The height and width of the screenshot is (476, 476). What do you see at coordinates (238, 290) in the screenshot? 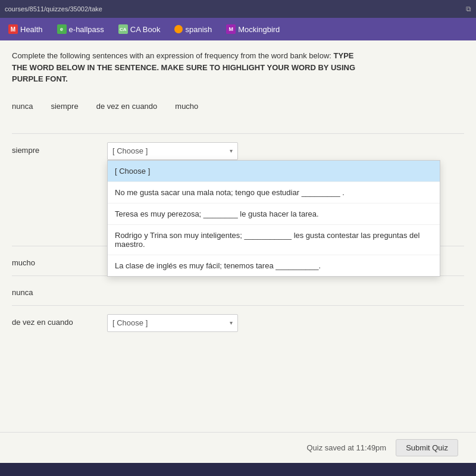
I see `quiz-row-nunca: nunca` at bounding box center [238, 290].